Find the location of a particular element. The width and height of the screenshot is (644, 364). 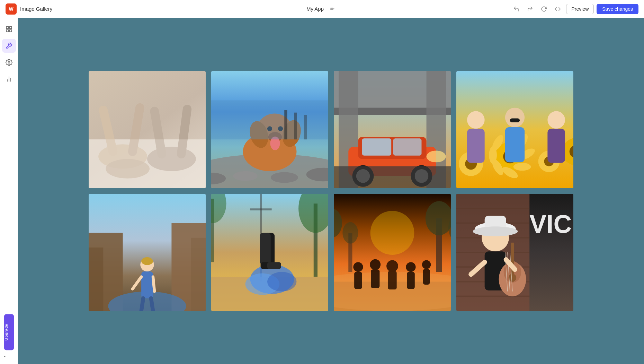

svg-text: VICE is located at coordinates (551, 224).